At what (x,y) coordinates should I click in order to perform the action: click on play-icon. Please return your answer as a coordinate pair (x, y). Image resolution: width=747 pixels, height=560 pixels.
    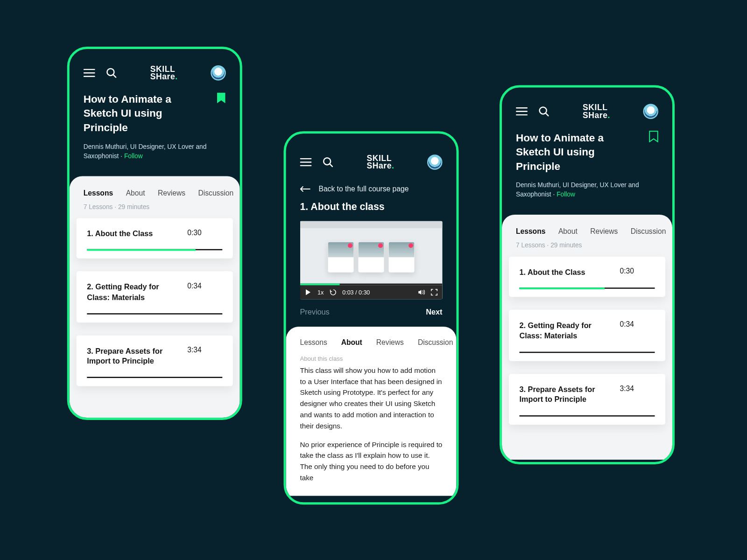
    Looking at the image, I should click on (308, 292).